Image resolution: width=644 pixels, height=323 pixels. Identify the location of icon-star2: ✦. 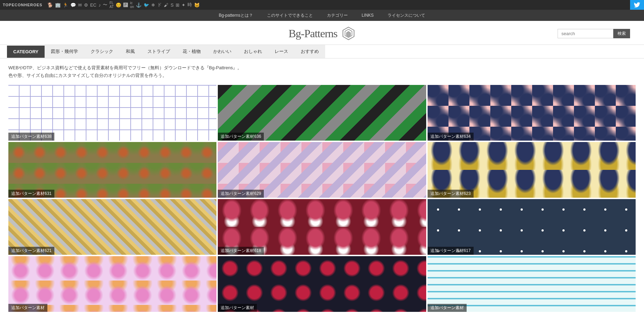
(183, 5).